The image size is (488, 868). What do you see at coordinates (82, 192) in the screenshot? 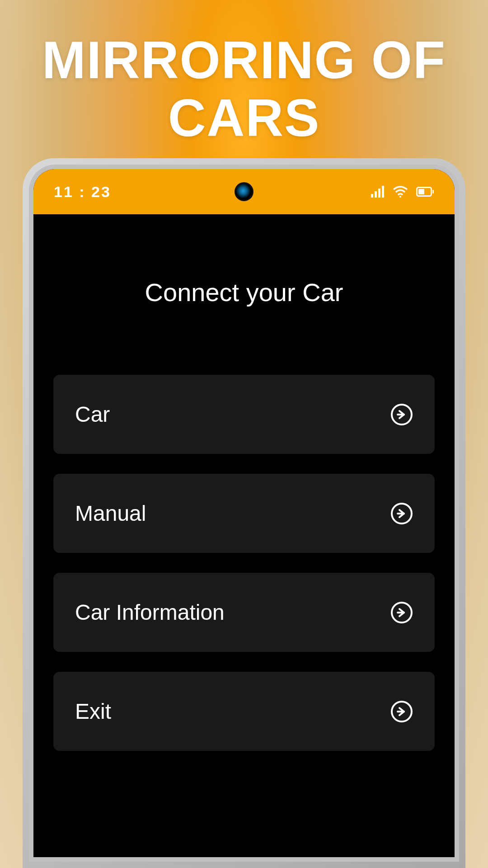
I see `status-time: 11 : 23` at bounding box center [82, 192].